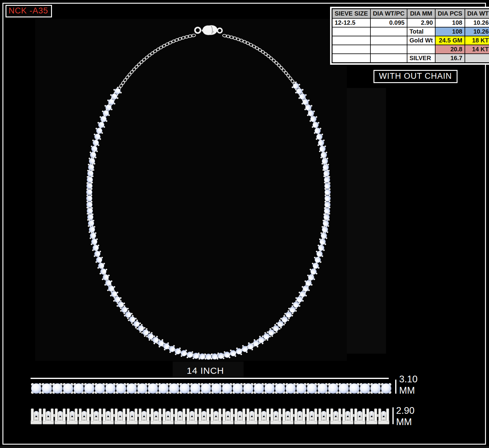 This screenshot has width=489, height=448. Describe the element at coordinates (477, 49) in the screenshot. I see `spec-cell: 14 KT` at that location.